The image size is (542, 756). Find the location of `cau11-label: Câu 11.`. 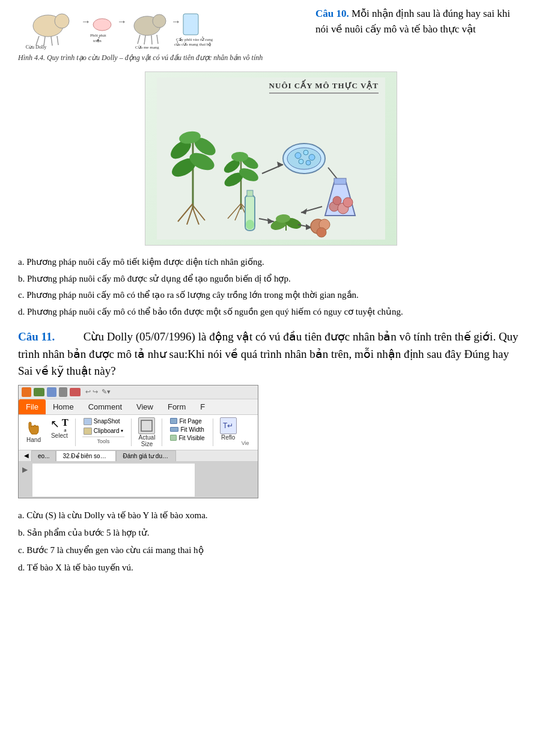

cau11-label: Câu 11. is located at coordinates (36, 336).